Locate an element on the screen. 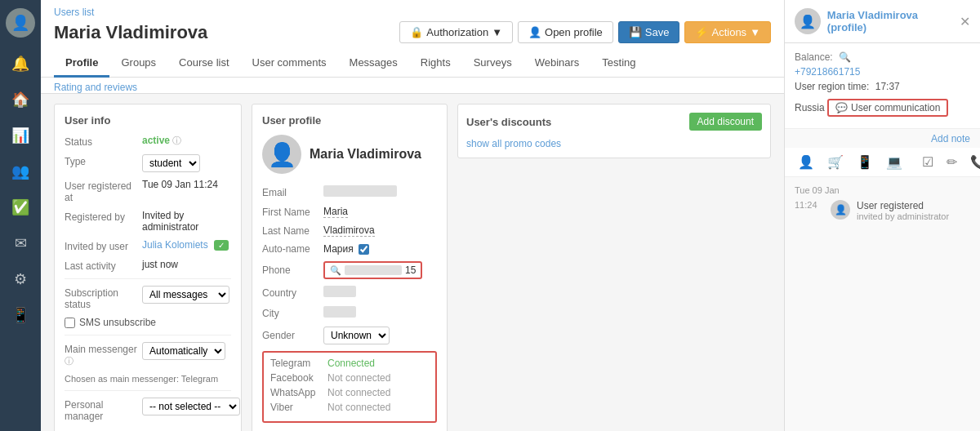 Image resolution: width=980 pixels, height=431 pixels. auto-name-checkbox is located at coordinates (364, 250).